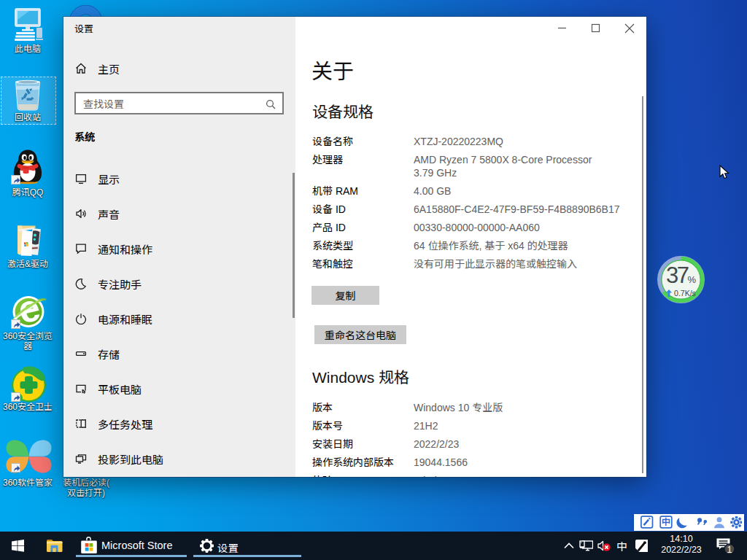 The image size is (747, 560). Describe the element at coordinates (729, 549) in the screenshot. I see `svg-text: 1` at that location.